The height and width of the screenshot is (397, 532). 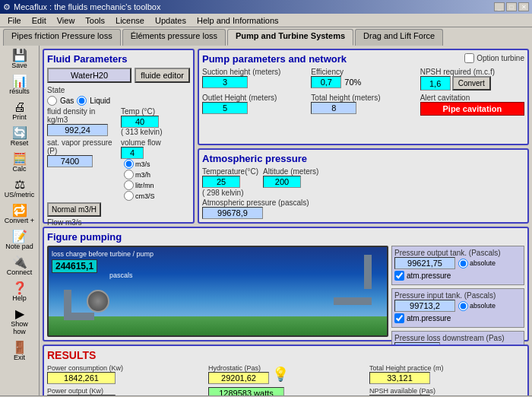 I want to click on sidebar-label-showhow: Show how, so click(x=20, y=328).